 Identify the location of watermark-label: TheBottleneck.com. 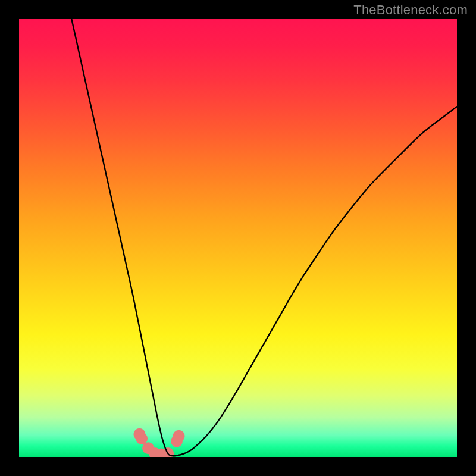
(411, 10).